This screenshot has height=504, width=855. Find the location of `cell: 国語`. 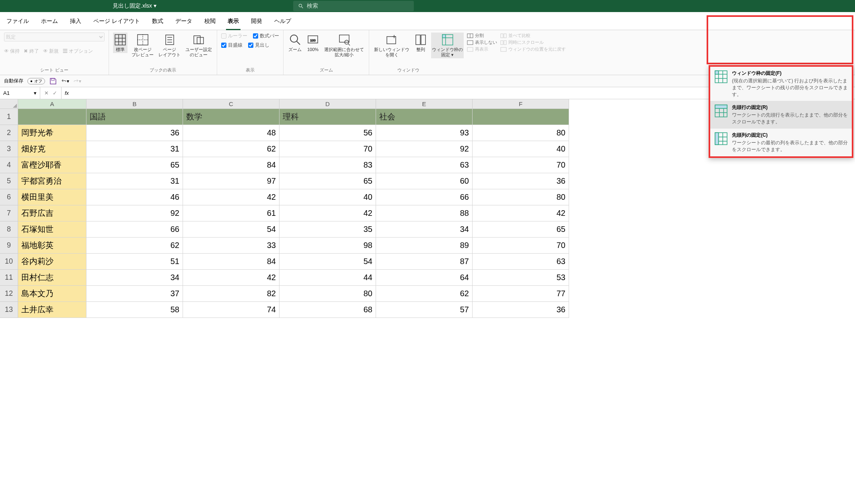

cell: 国語 is located at coordinates (135, 117).